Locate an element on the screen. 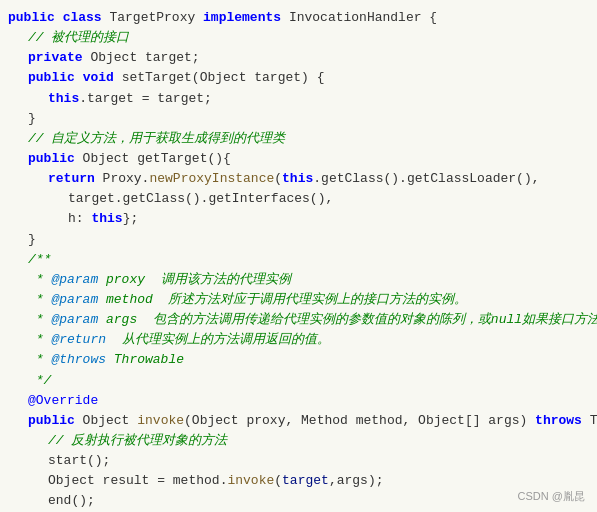  line: Object result = method.invoke(target,arg… is located at coordinates (298, 481).